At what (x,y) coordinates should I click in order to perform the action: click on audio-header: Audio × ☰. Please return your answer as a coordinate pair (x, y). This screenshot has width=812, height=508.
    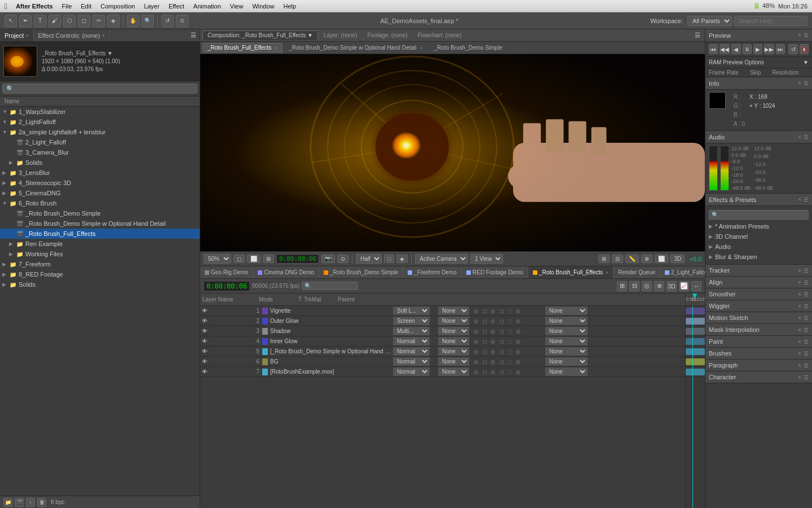
    Looking at the image, I should click on (759, 137).